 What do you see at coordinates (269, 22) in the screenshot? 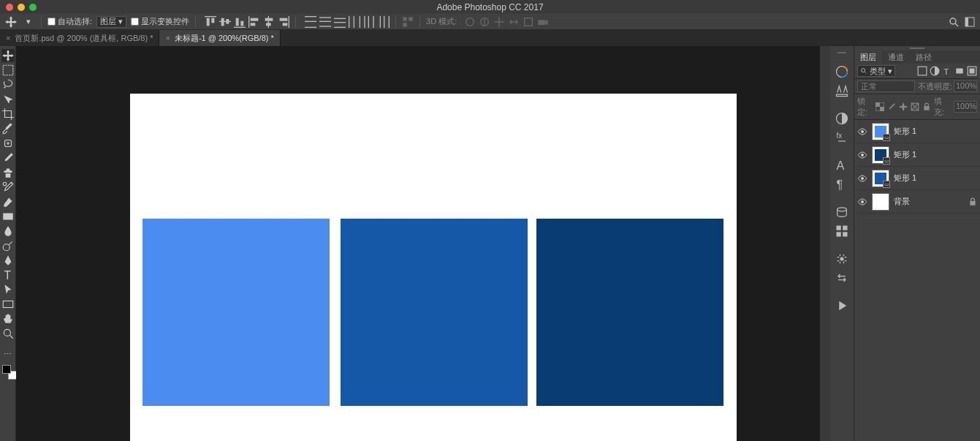
I see `align-hcenter-icon` at bounding box center [269, 22].